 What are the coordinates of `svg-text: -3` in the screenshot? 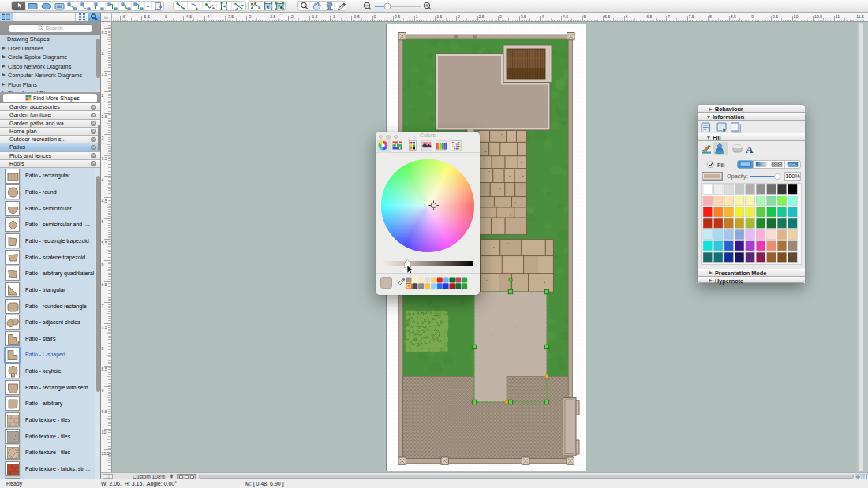 It's located at (249, 17).